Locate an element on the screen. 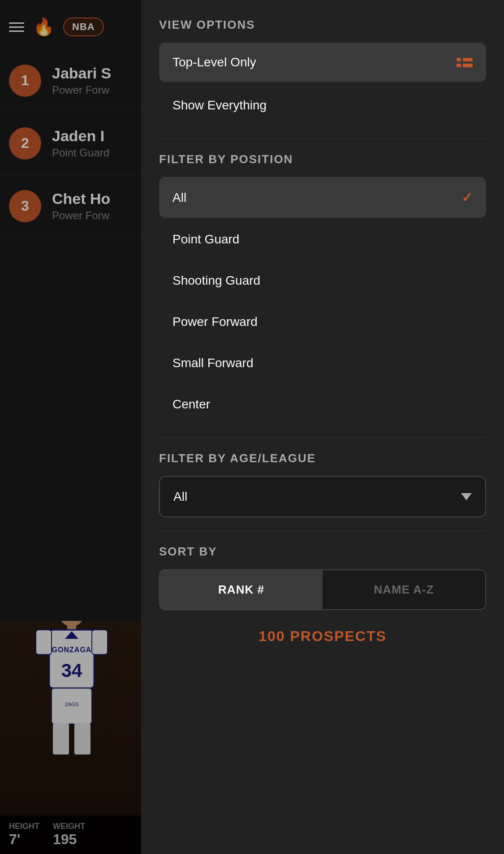 This screenshot has width=504, height=854. position-filter-small-forward: Small Forward is located at coordinates (323, 363).